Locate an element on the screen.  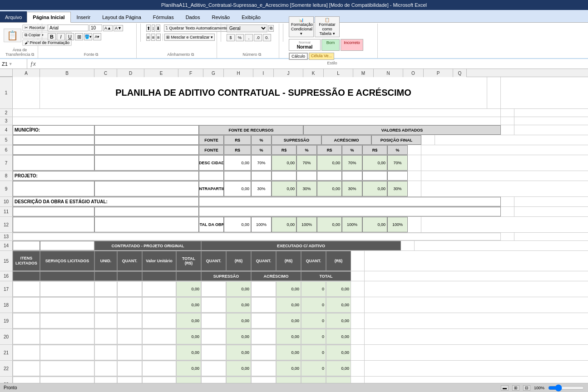
col-header-m: M is located at coordinates (363, 73).